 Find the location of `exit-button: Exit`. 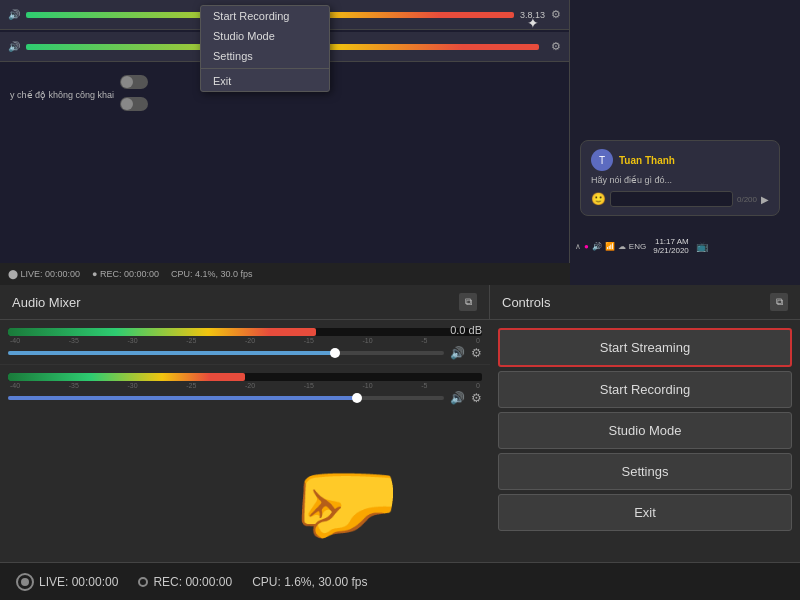

exit-button: Exit is located at coordinates (645, 512).